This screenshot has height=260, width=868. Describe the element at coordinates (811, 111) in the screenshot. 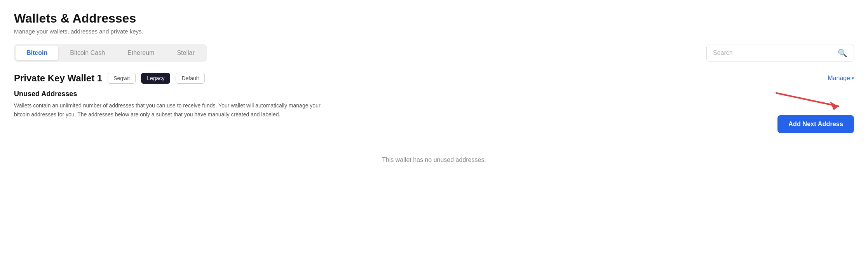

I see `right-side: Add Next Address` at that location.